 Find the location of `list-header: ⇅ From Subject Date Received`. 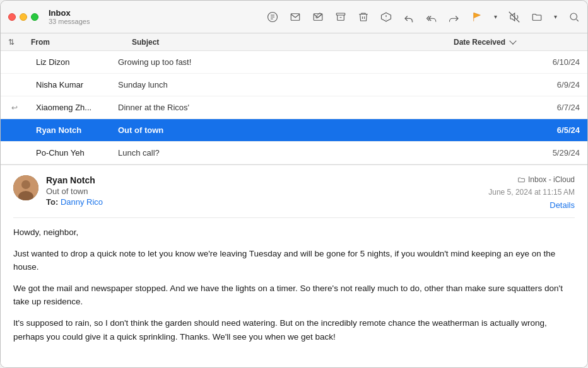

list-header: ⇅ From Subject Date Received is located at coordinates (294, 42).